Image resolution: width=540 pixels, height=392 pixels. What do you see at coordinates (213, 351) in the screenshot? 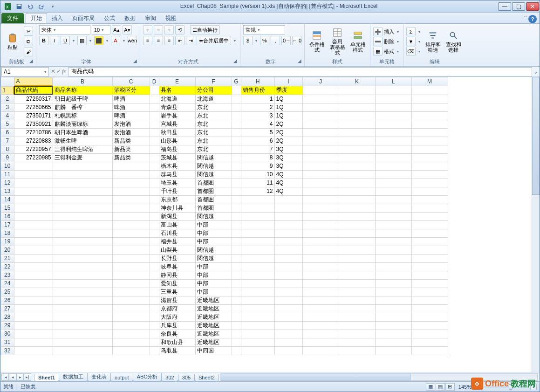
I see `cell-F32: 中四国` at bounding box center [213, 351].